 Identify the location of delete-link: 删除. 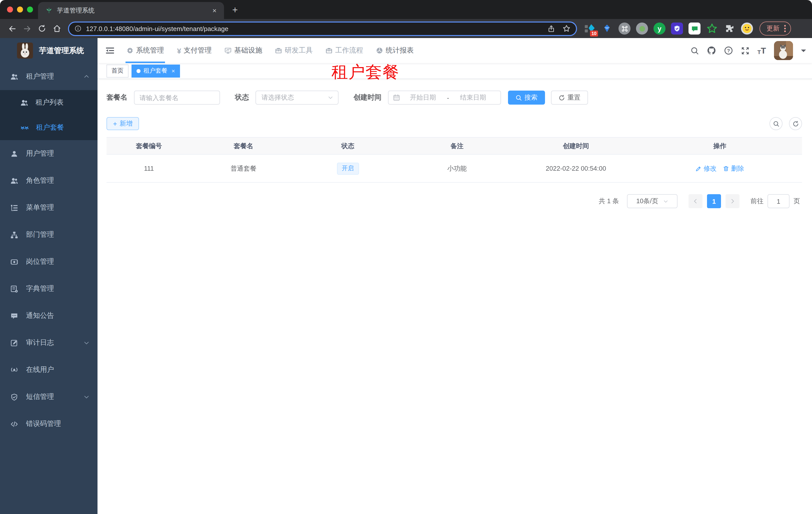
(734, 168).